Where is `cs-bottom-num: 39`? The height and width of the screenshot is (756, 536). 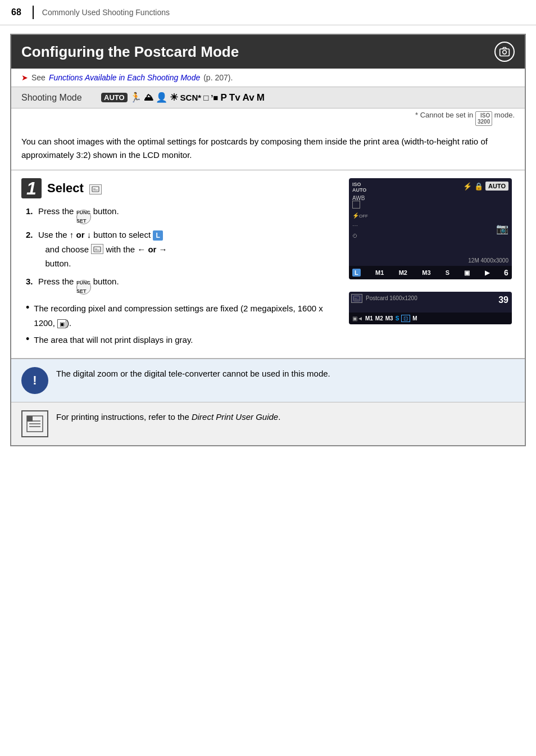
cs-bottom-num: 39 is located at coordinates (503, 300).